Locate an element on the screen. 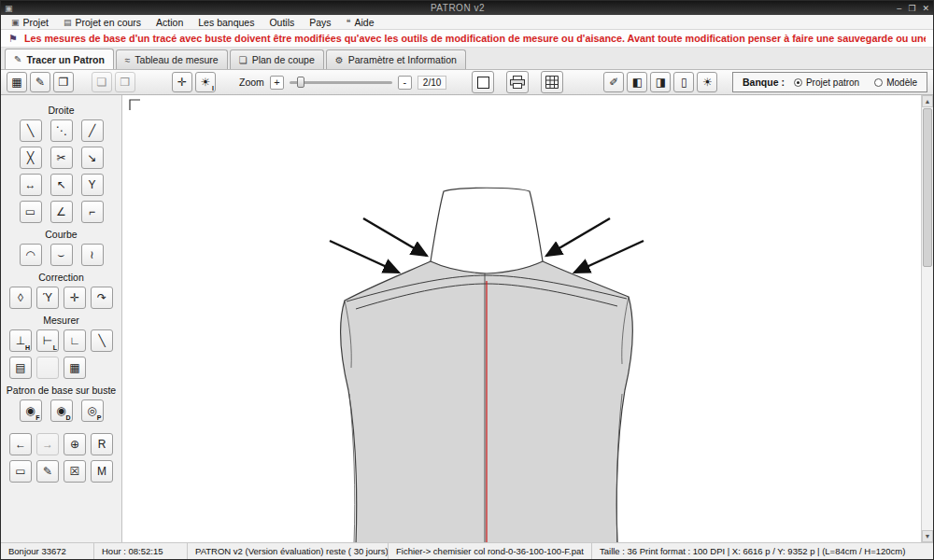 The image size is (934, 560). curve-adjust-tool: ↷ is located at coordinates (102, 298).